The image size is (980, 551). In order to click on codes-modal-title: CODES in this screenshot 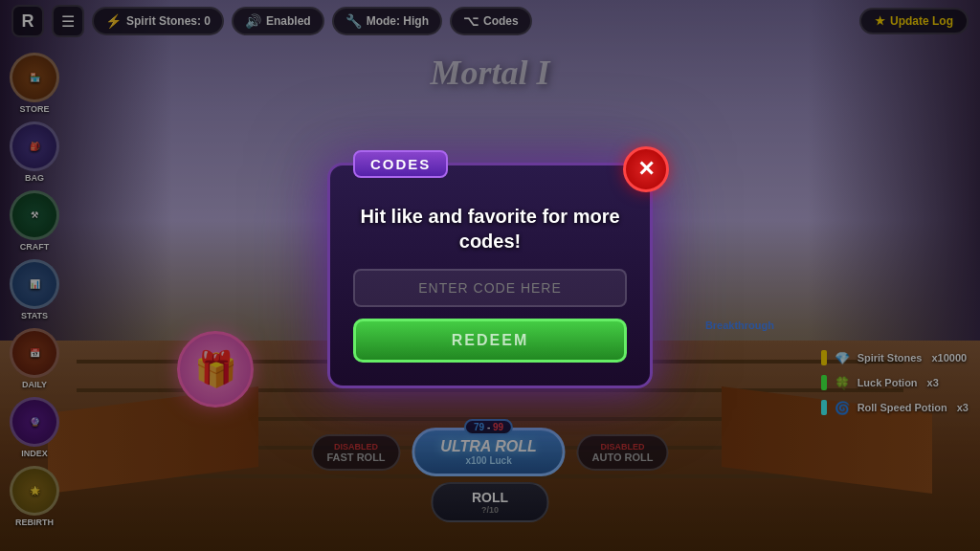, I will do `click(400, 165)`.